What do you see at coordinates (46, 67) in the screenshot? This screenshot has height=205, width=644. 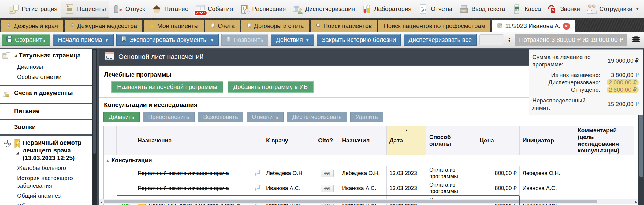 I see `sidebar-item-diagnoses: Диагнозы` at bounding box center [46, 67].